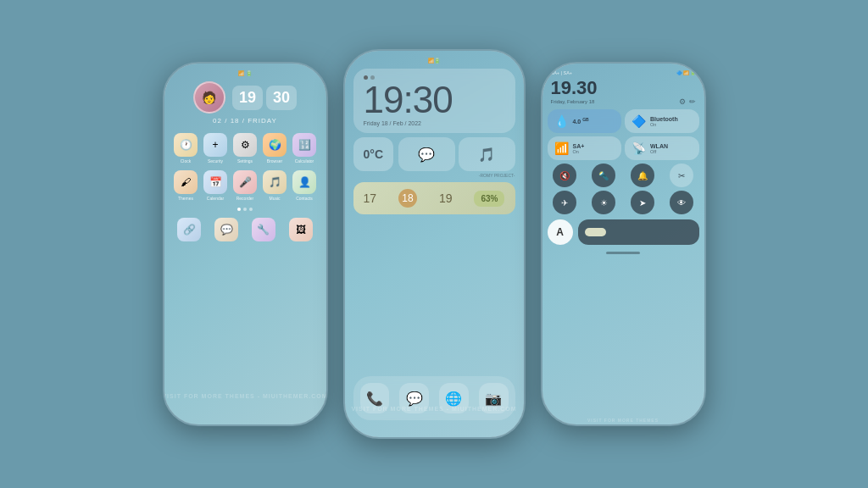 This screenshot has height=488, width=868. I want to click on app-music: 🎵 Music, so click(275, 186).